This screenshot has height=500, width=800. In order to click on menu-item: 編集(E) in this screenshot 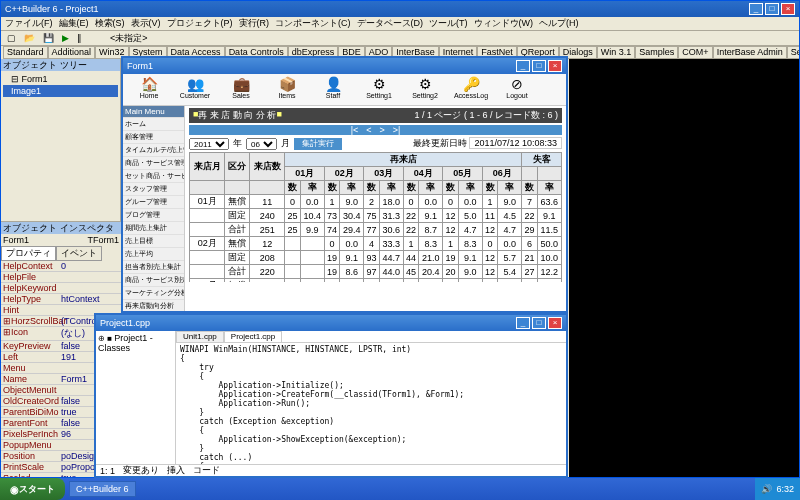, I will do `click(74, 24)`.